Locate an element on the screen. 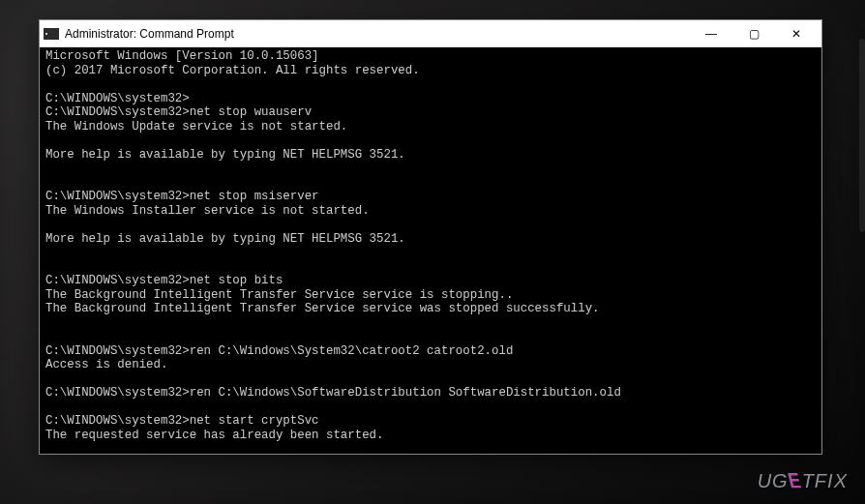 This screenshot has height=504, width=865. maximize-button: ▢ is located at coordinates (754, 33).